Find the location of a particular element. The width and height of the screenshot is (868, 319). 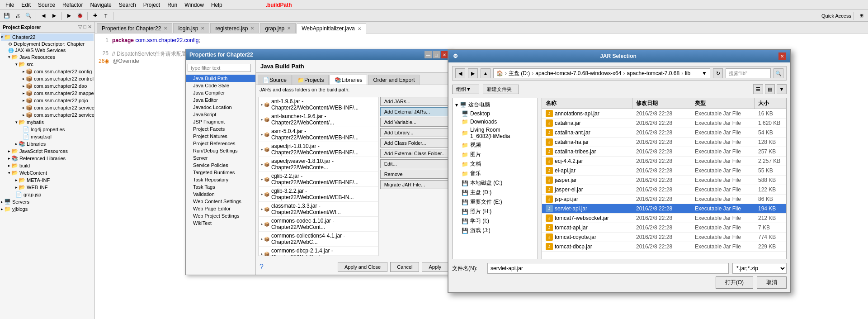

dlg-item-java-compiler: Java Compiler is located at coordinates (221, 93).